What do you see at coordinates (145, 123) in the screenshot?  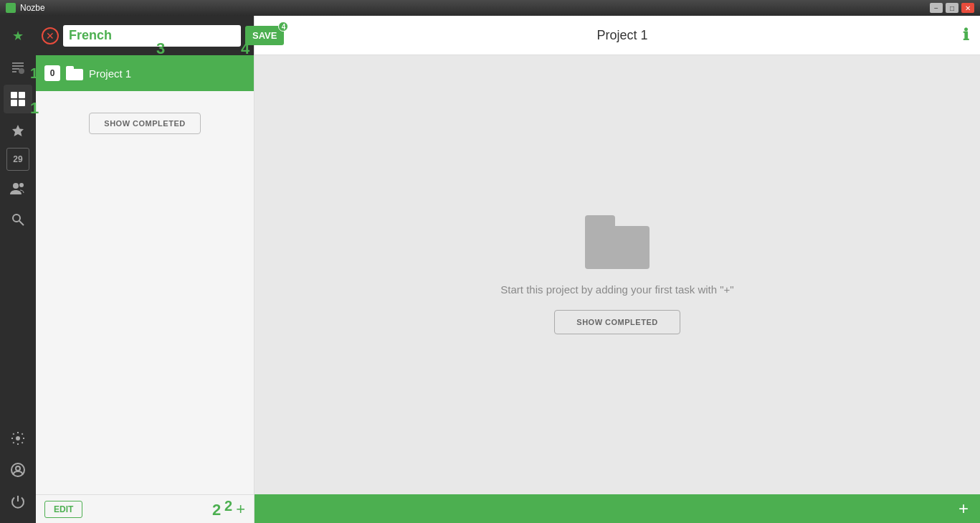 I see `show-completed-panel-button: SHOW COMPLETED` at bounding box center [145, 123].